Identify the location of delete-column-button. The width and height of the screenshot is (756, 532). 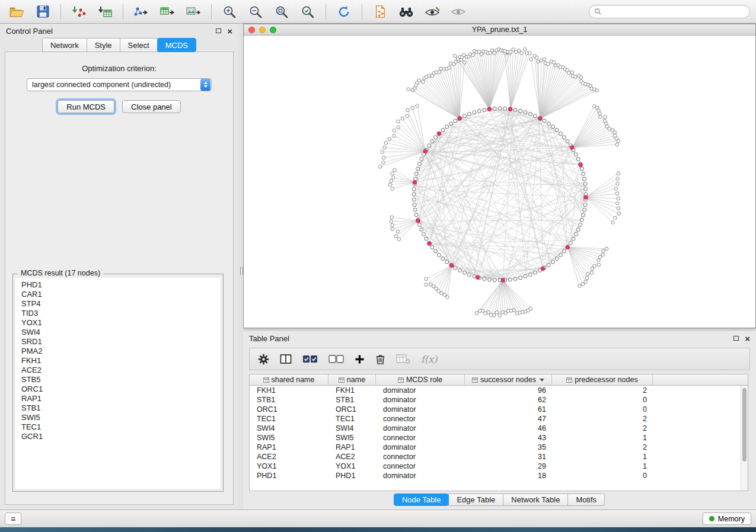
(381, 359).